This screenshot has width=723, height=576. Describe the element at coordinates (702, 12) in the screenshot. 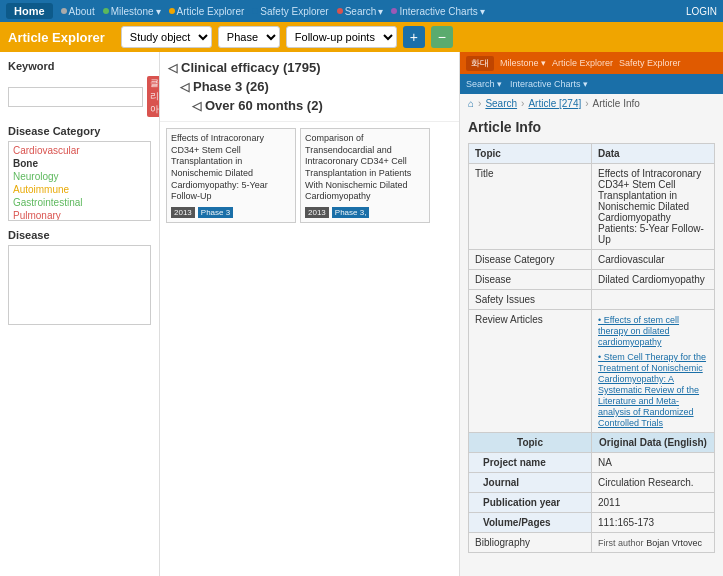

I see `login-button: LOGIN` at that location.